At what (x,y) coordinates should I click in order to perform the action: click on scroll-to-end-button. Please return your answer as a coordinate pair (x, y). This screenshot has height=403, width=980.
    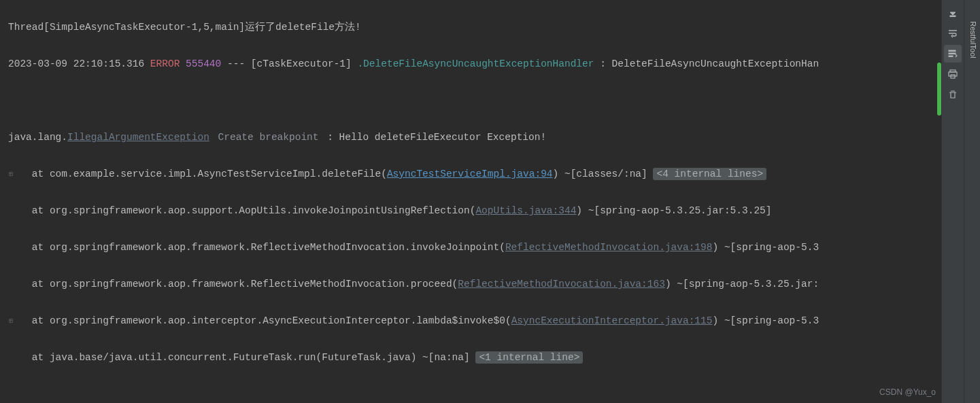
    Looking at the image, I should click on (953, 13).